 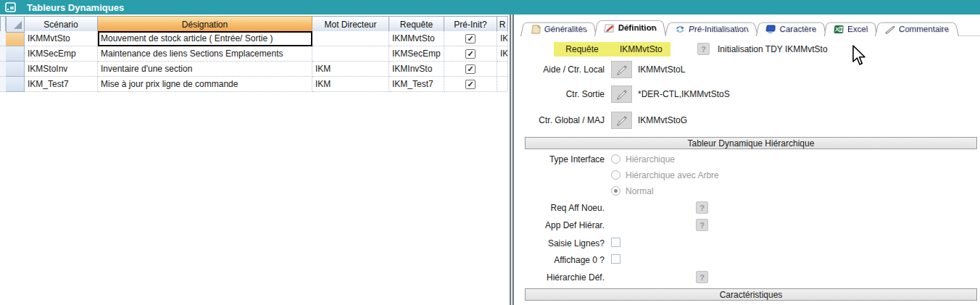 I want to click on cell-scenario: IKMSecEmp, so click(x=61, y=54).